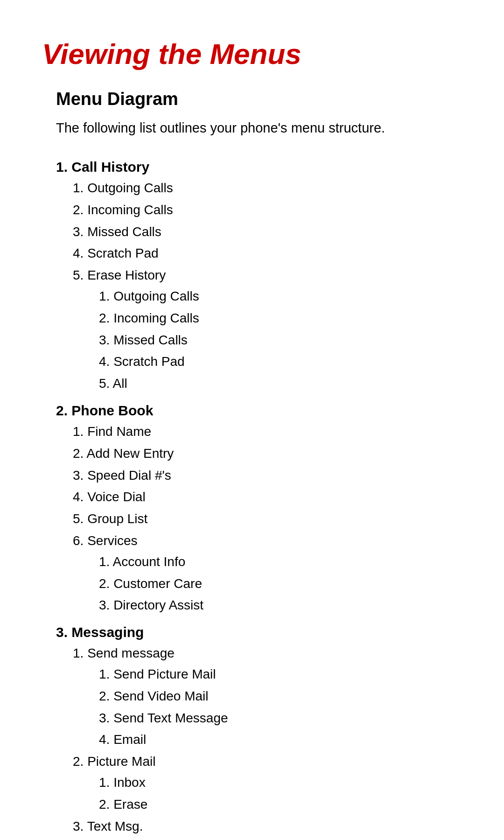 The height and width of the screenshot is (840, 504). Describe the element at coordinates (280, 584) in the screenshot. I see `list-item: 2. Customer Care` at that location.